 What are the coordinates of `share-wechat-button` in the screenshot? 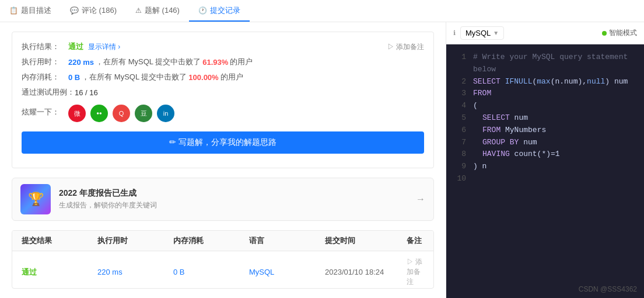 It's located at (99, 113).